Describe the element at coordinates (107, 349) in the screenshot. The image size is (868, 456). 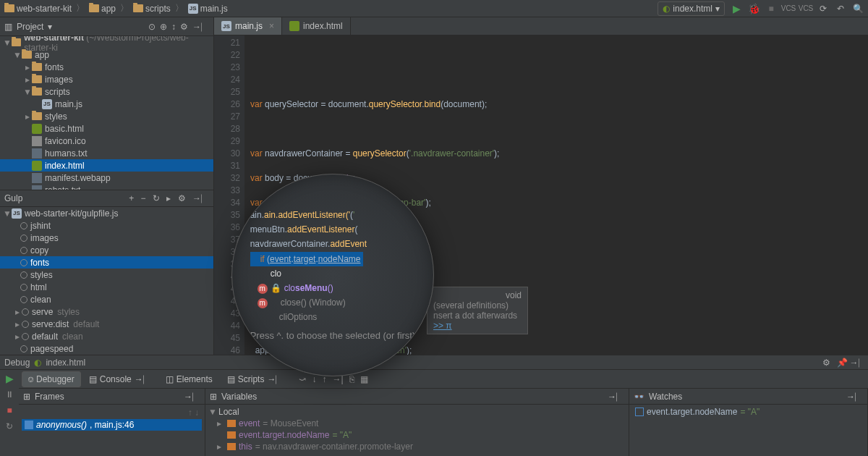
I see `gulp-task: pagespeed` at that location.